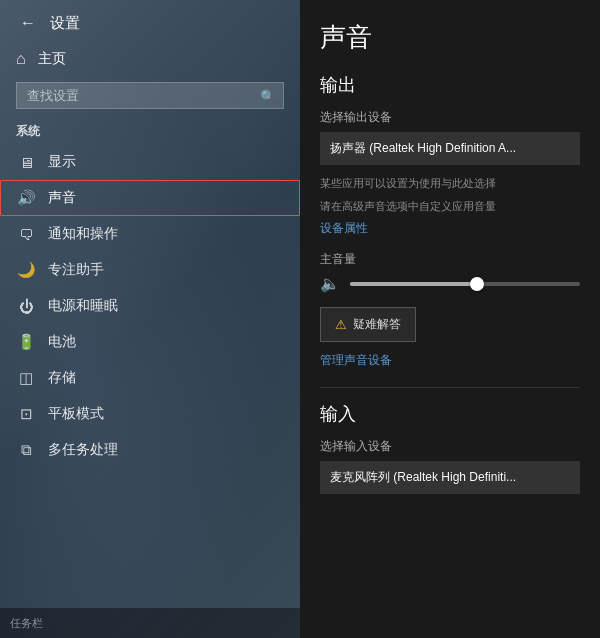  I want to click on home-nav-item: ⌂ 主页, so click(150, 59).